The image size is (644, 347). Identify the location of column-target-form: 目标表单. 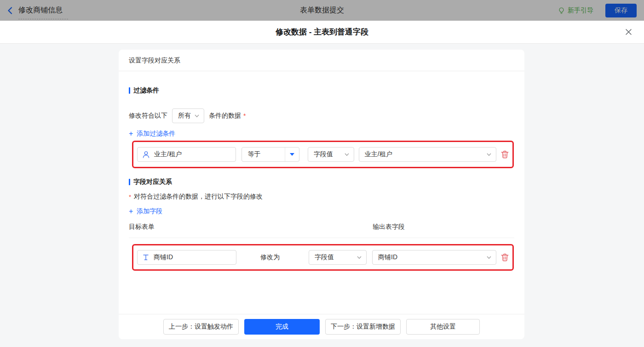
(142, 227).